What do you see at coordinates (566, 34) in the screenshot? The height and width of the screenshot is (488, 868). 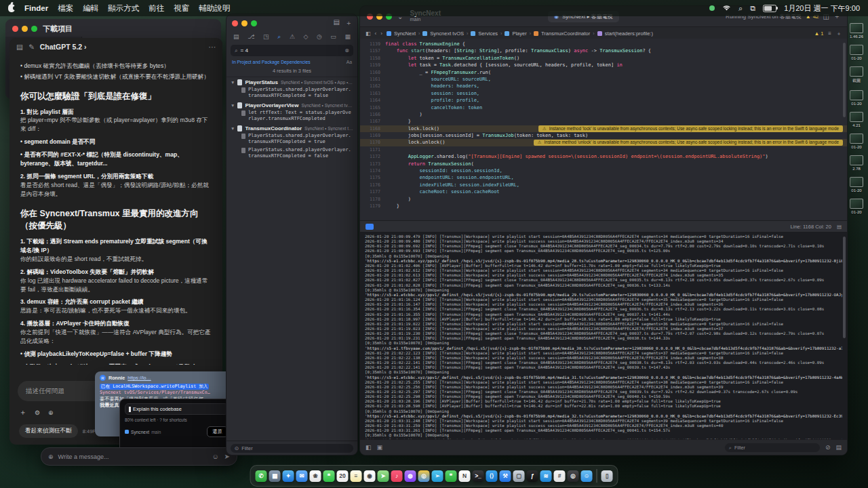 I see `breadcrumb-item: TransmuxCoordinator` at bounding box center [566, 34].